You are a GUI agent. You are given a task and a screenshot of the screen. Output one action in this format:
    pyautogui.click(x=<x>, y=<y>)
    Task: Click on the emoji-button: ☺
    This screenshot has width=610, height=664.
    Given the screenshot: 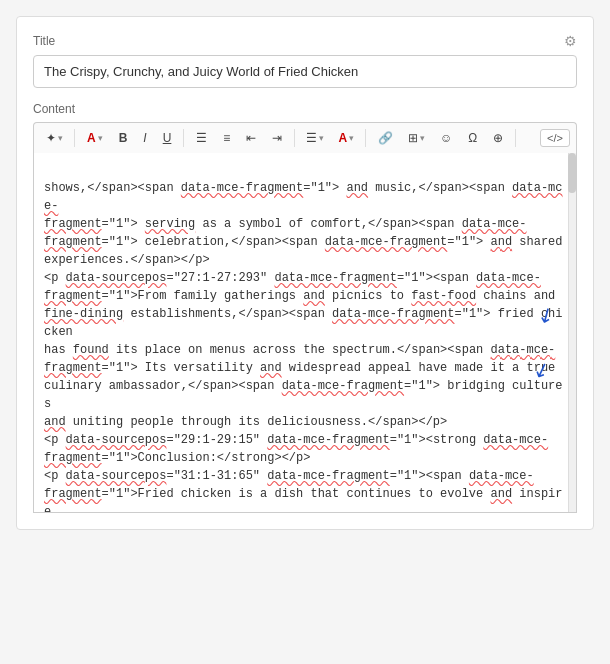 What is the action you would take?
    pyautogui.click(x=446, y=138)
    